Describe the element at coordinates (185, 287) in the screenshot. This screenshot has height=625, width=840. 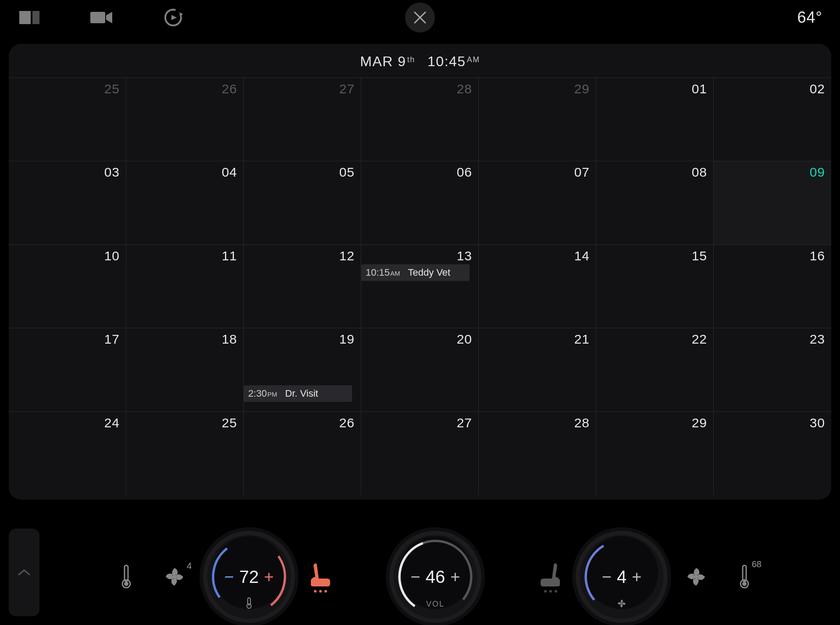
I see `calendar-day-cell: 11` at that location.